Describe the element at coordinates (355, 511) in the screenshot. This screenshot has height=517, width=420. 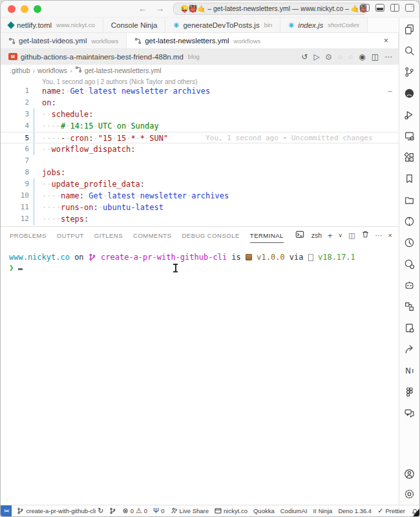
I see `status-deno: Deno 1.36.4` at that location.